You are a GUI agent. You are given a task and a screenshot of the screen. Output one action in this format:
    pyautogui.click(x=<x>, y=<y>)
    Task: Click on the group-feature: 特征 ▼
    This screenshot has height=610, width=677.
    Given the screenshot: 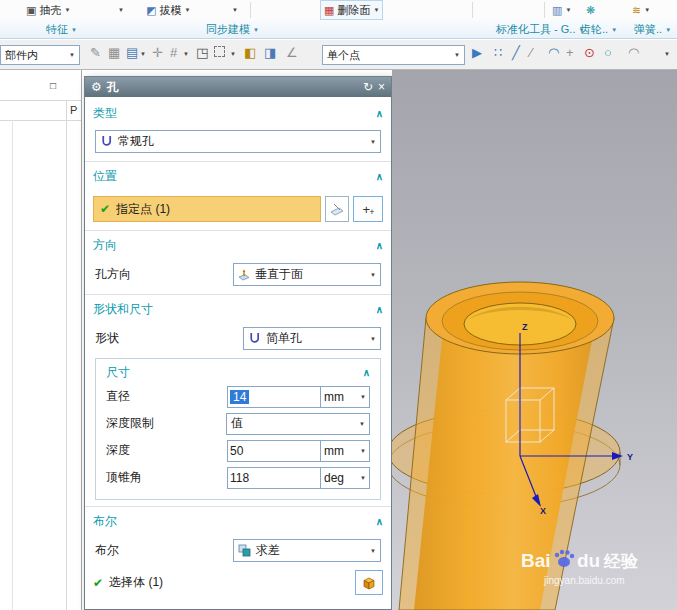 What is the action you would take?
    pyautogui.click(x=62, y=30)
    